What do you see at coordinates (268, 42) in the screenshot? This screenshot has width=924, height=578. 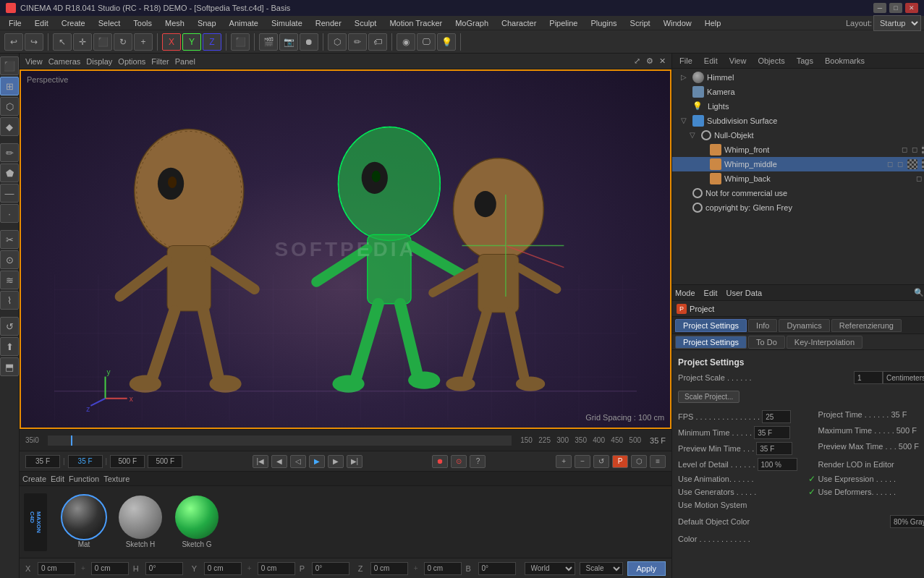 I see `anim-btn1: 🎬` at bounding box center [268, 42].